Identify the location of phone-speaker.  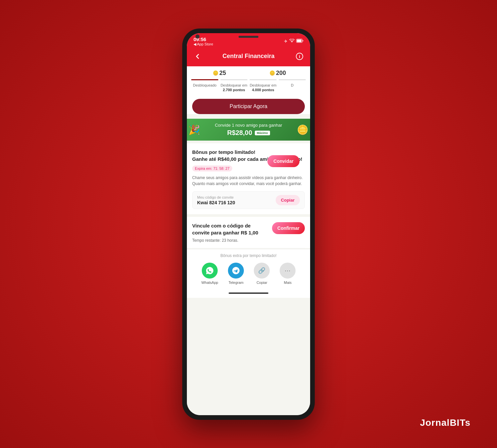
(248, 37).